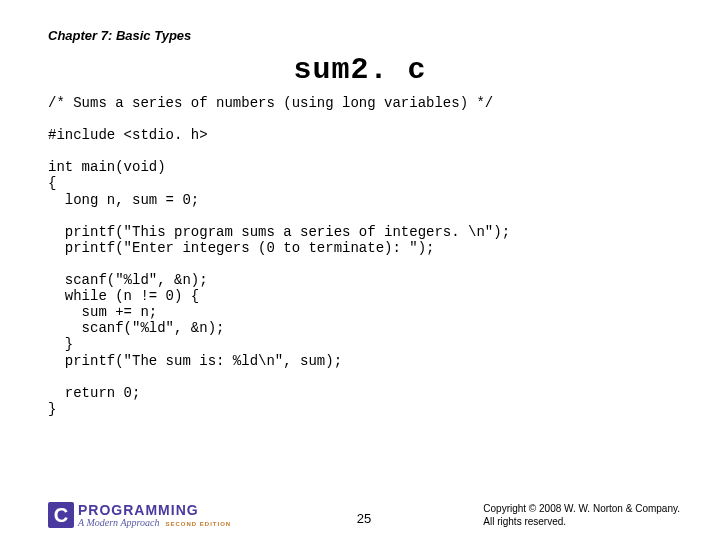 The height and width of the screenshot is (540, 720). What do you see at coordinates (154, 510) in the screenshot?
I see `logo-word: PROGRAMMING` at bounding box center [154, 510].